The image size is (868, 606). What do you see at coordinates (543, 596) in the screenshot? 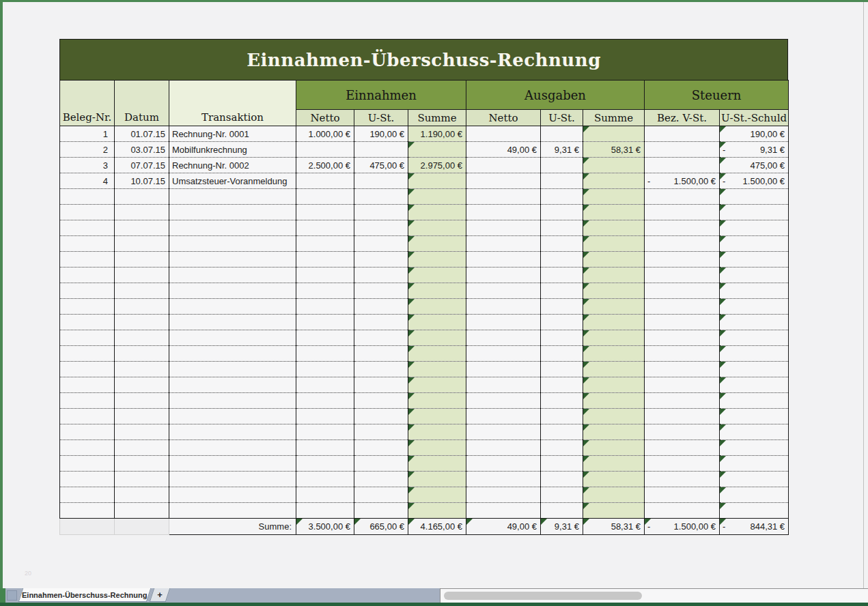
I see `scrollbar-thumb` at bounding box center [543, 596].